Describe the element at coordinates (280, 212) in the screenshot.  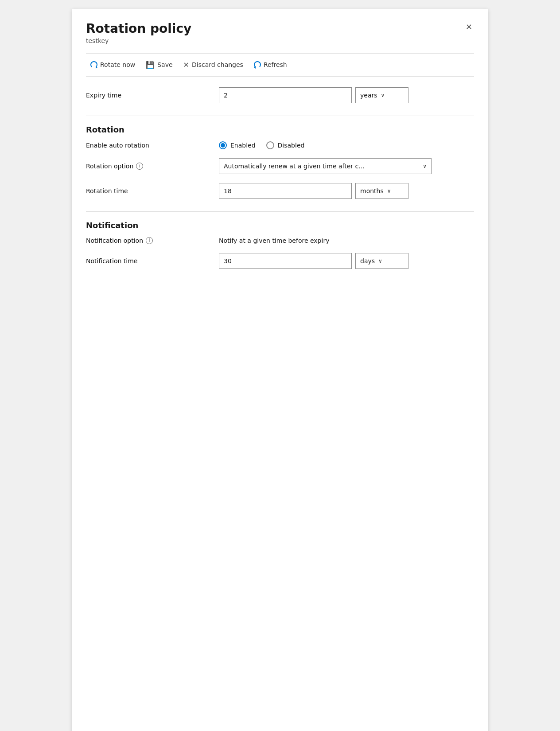
I see `notification-divider` at that location.